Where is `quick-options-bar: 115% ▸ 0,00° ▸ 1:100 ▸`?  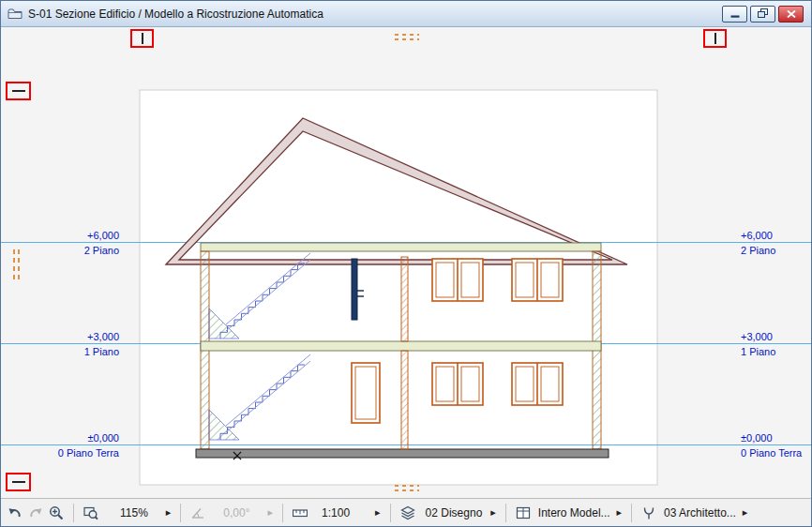 quick-options-bar: 115% ▸ 0,00° ▸ 1:100 ▸ is located at coordinates (406, 512).